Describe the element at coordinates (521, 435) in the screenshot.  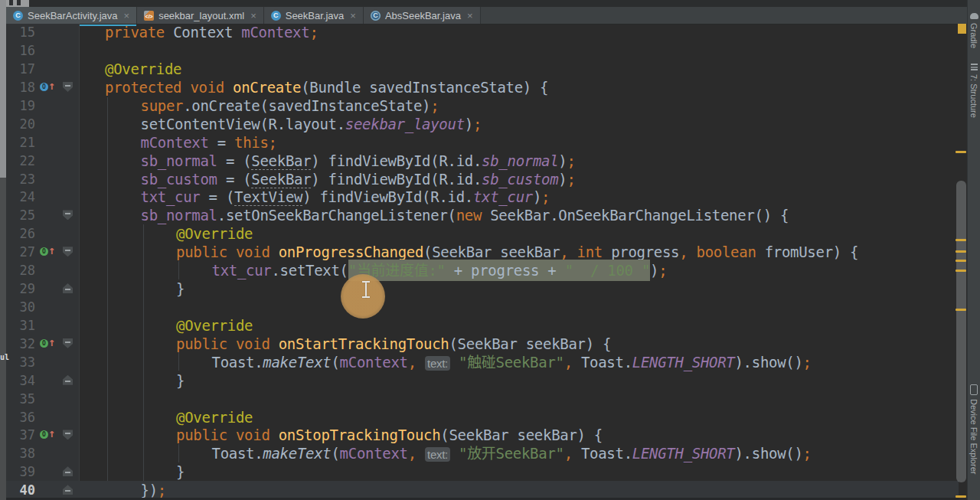
I see `code-token: (SeekBar seekBar) {` at that location.